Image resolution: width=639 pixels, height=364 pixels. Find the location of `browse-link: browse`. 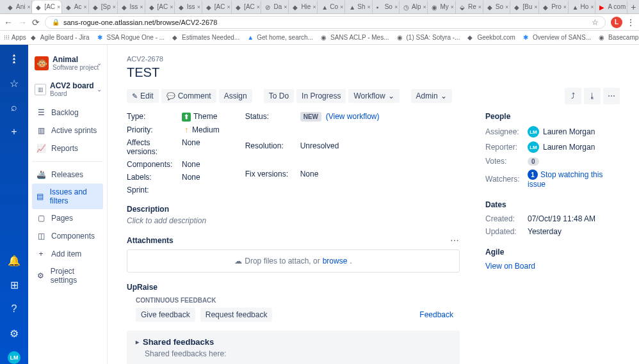

browse-link: browse is located at coordinates (336, 261).